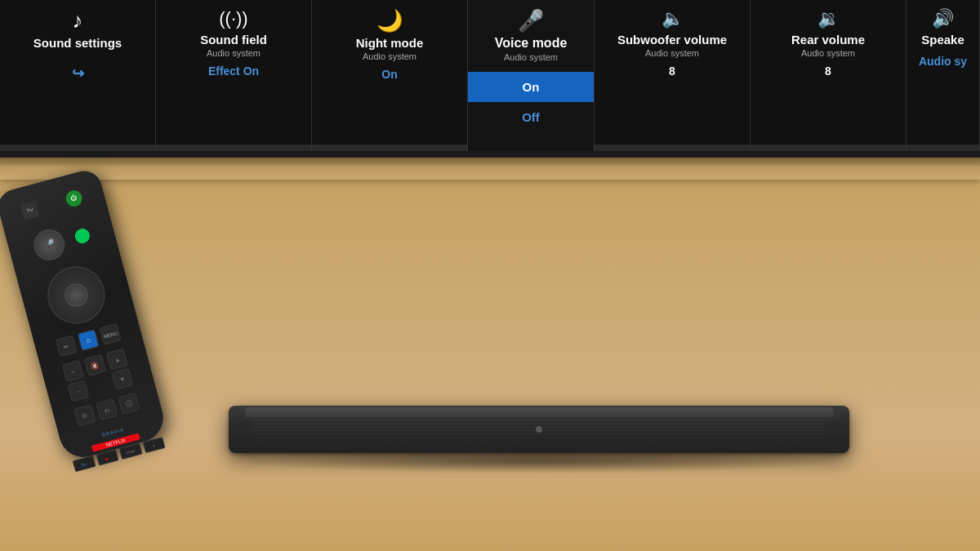 This screenshot has height=551, width=980. What do you see at coordinates (531, 102) in the screenshot?
I see `voice-mode-dropdown: On Off` at bounding box center [531, 102].